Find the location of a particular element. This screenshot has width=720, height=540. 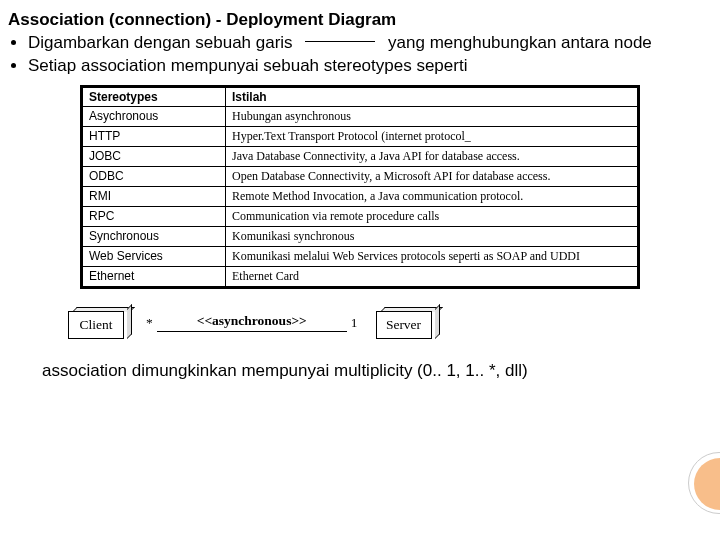

cell-stereotype: Ethernet is located at coordinates (154, 276).